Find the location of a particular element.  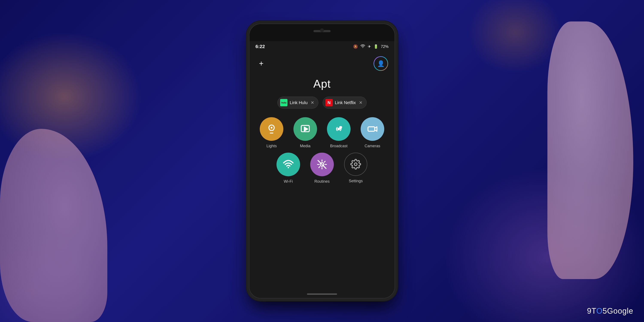

cameras-circle is located at coordinates (372, 129).